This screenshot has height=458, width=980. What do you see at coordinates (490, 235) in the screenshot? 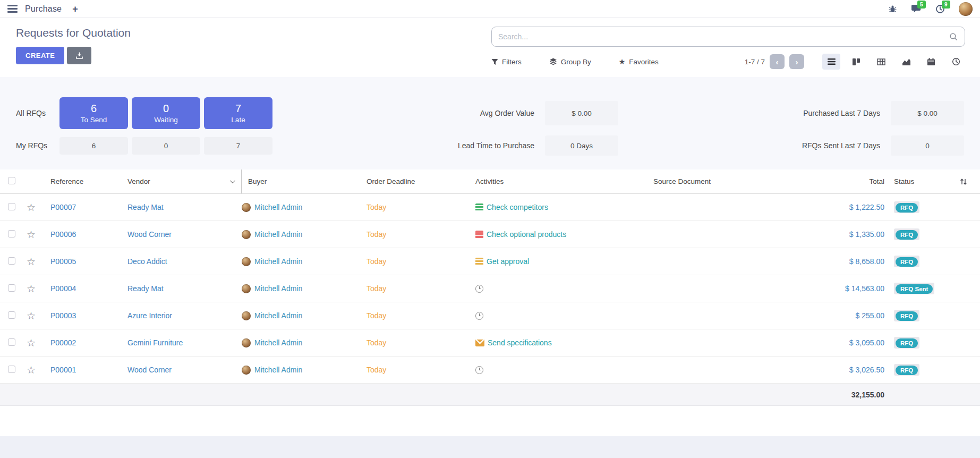
I see `table-row: ☆ P00006 Wood Corner Mitchell Admin Toda…` at bounding box center [490, 235].